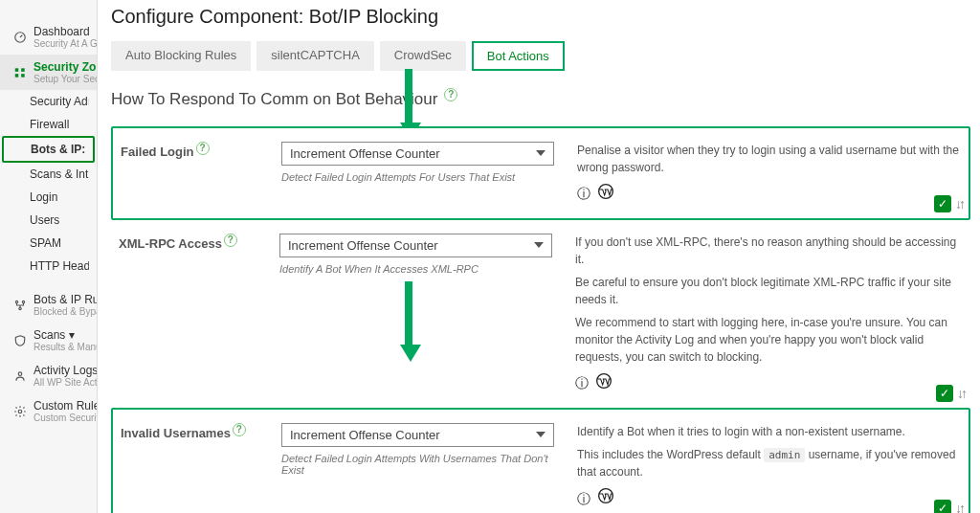 The width and height of the screenshot is (980, 513). What do you see at coordinates (768, 173) in the screenshot?
I see `option-description: Penalise a visitor when they try to logi…` at bounding box center [768, 173].